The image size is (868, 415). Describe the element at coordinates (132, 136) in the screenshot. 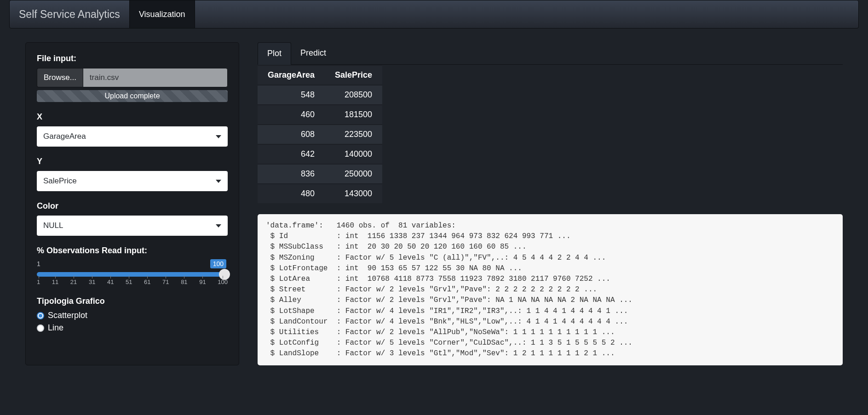

I see `x-select: GarageArea` at that location.